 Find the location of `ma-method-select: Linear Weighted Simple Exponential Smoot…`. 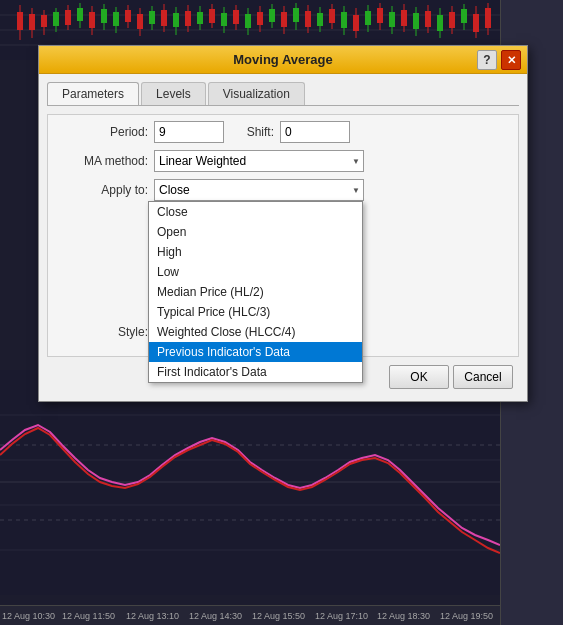

ma-method-select: Linear Weighted Simple Exponential Smoot… is located at coordinates (259, 161).